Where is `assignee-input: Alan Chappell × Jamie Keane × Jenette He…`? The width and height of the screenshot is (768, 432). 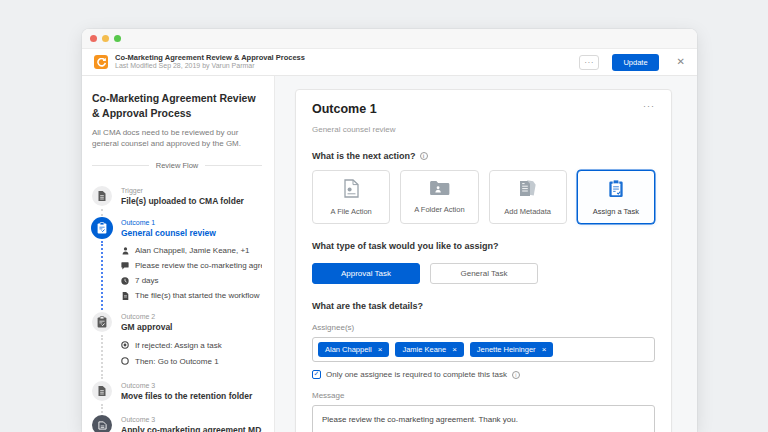 assignee-input: Alan Chappell × Jamie Keane × Jenette He… is located at coordinates (484, 350).